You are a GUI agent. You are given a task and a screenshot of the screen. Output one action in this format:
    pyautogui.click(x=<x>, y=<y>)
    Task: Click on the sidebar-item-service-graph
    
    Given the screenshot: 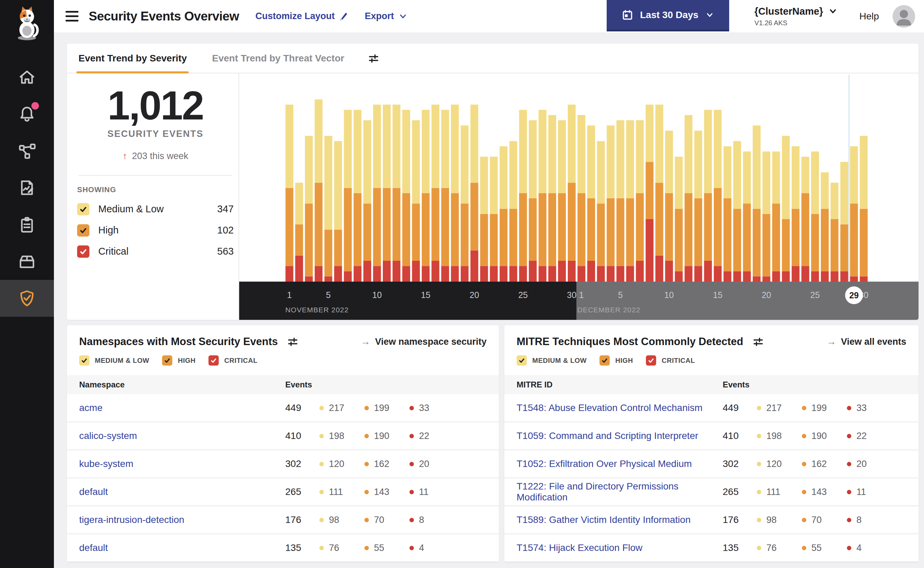 What is the action you would take?
    pyautogui.click(x=27, y=151)
    